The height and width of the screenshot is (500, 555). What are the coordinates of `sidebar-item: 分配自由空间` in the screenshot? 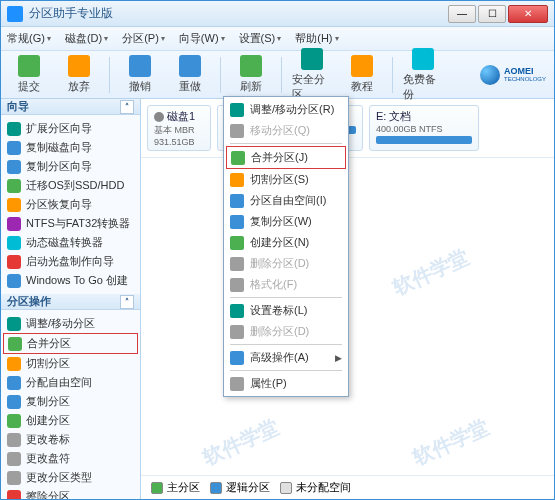 It's located at (70, 382).